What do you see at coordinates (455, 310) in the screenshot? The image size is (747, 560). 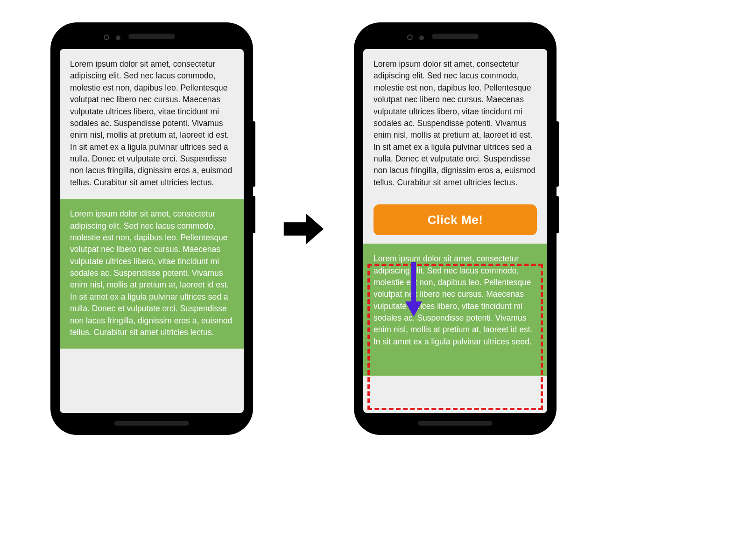 I see `paragraph-green-shifted: Lorem ipsum dolor sit amet, consectetur …` at bounding box center [455, 310].